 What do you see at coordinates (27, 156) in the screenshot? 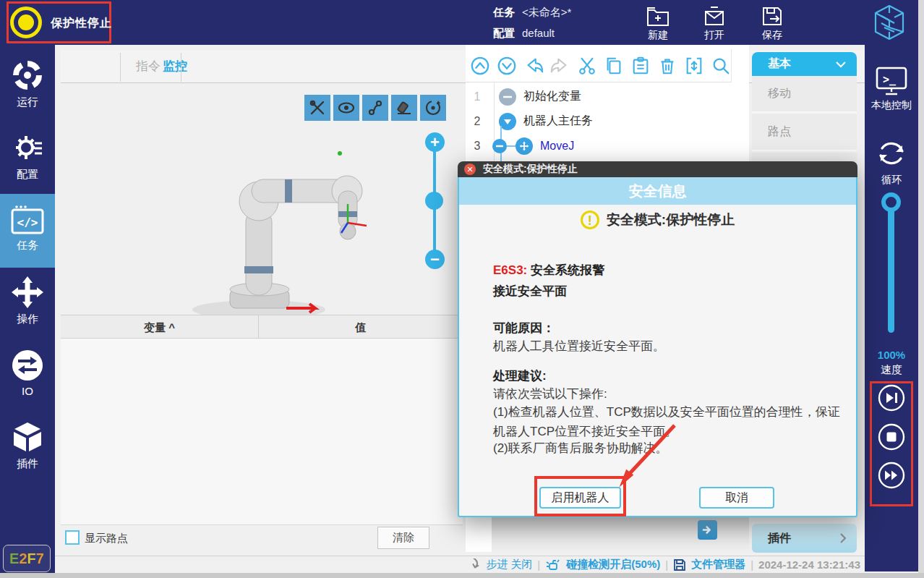
I see `sidebar-item-config: 配置` at bounding box center [27, 156].